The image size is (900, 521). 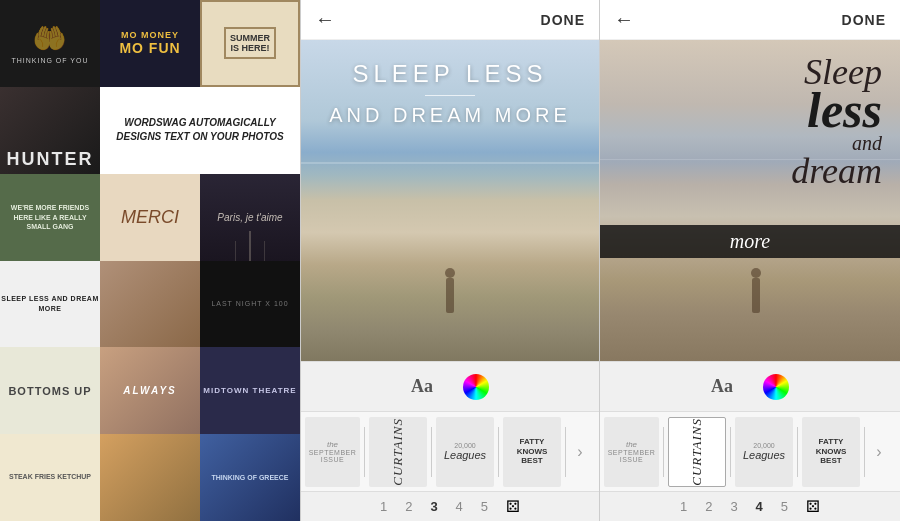 What do you see at coordinates (450, 74) in the screenshot?
I see `middle-quote-line1: SLEEP LESS` at bounding box center [450, 74].